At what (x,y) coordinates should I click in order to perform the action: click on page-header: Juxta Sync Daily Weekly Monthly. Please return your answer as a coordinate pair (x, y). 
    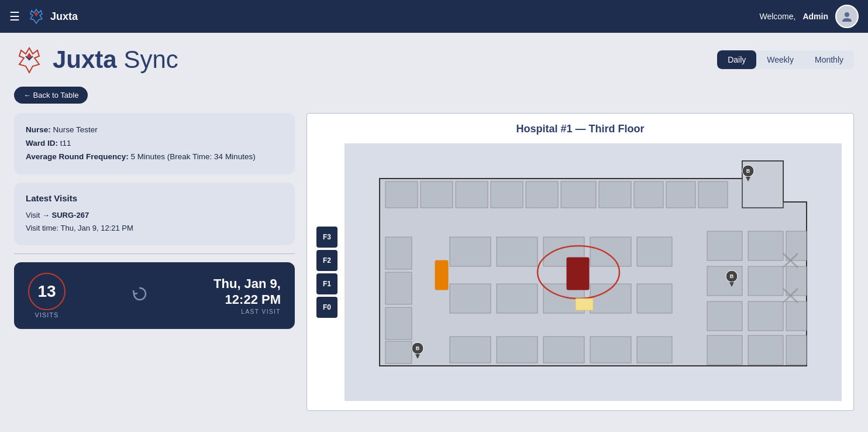
    Looking at the image, I should click on (434, 60).